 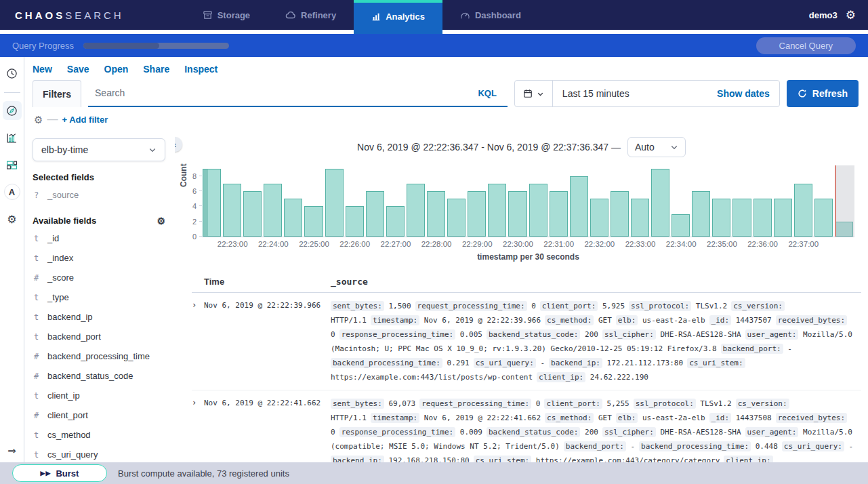 What do you see at coordinates (310, 15) in the screenshot?
I see `nav-tab-refinery: Refinery` at bounding box center [310, 15].